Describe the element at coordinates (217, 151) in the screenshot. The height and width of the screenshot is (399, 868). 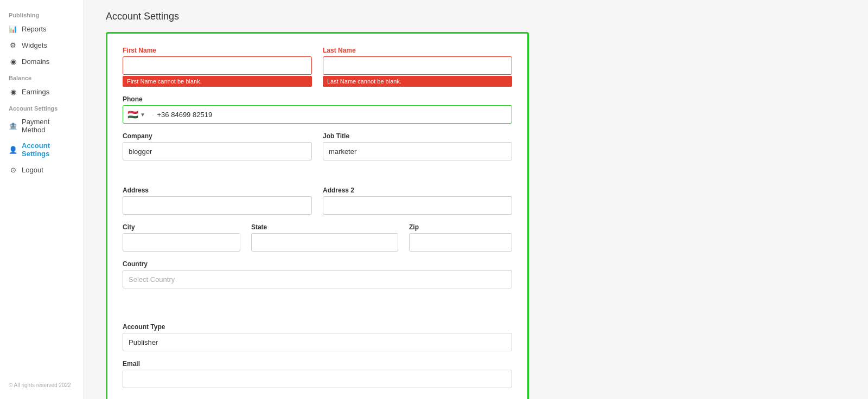
I see `company-input` at that location.